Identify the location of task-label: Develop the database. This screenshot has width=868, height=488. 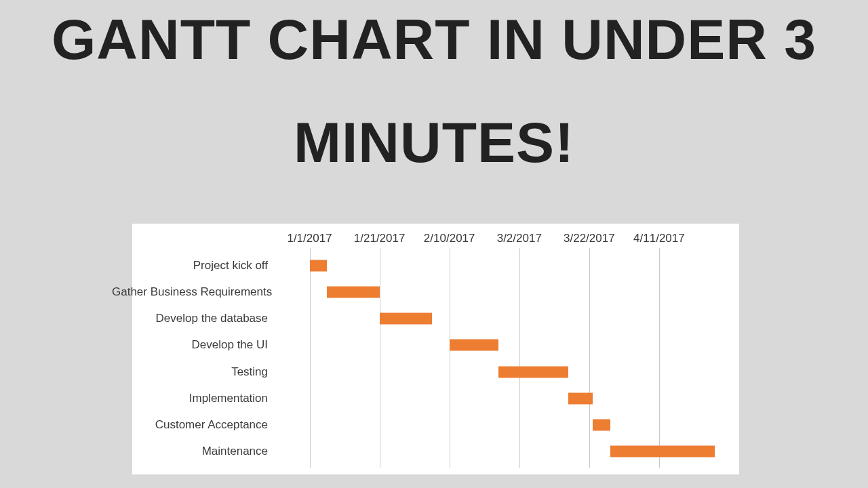
(193, 319).